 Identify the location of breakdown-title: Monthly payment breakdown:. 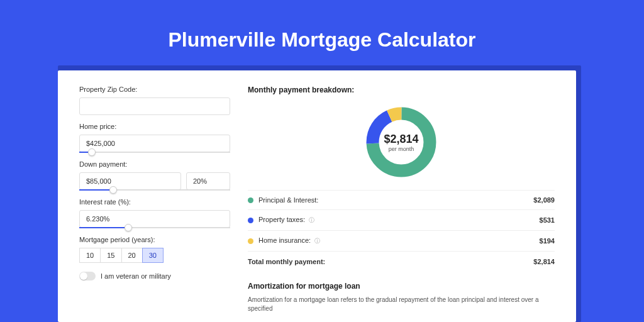
(401, 90).